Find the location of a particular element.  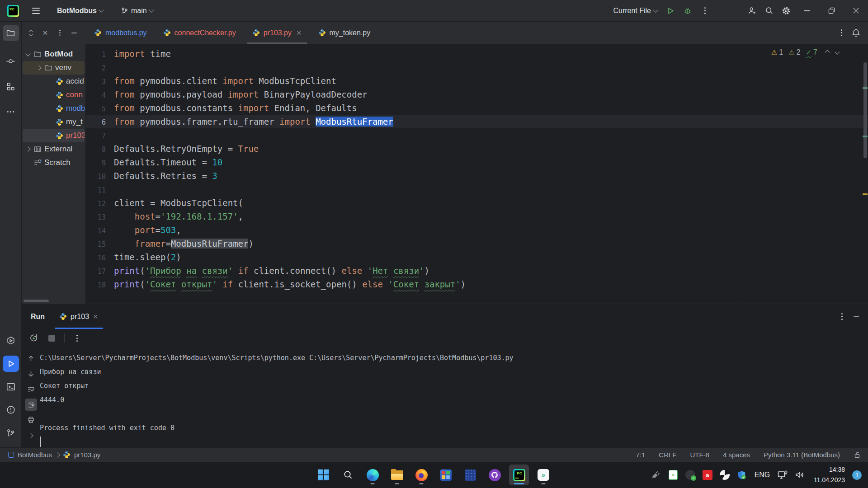

tree-item-accid: accid is located at coordinates (53, 81).